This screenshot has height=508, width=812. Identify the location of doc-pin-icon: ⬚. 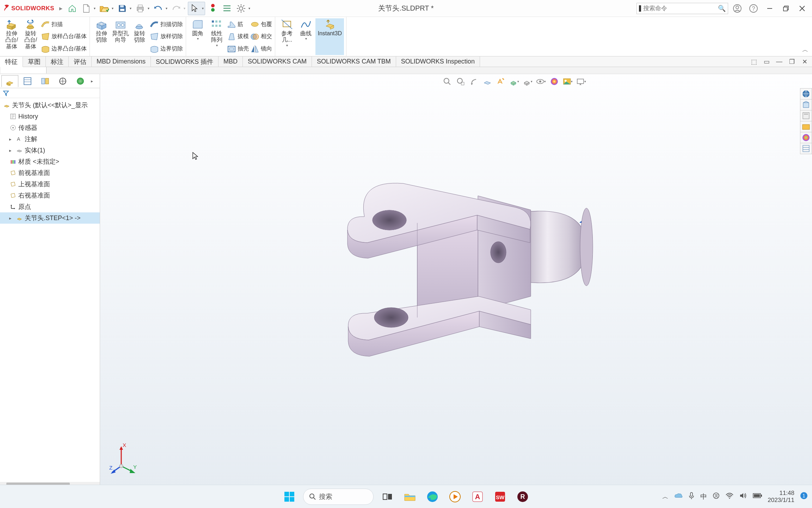
(754, 62).